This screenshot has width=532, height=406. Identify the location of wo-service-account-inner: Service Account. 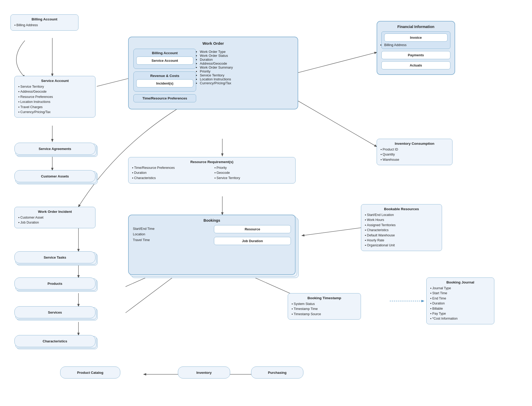
(165, 61).